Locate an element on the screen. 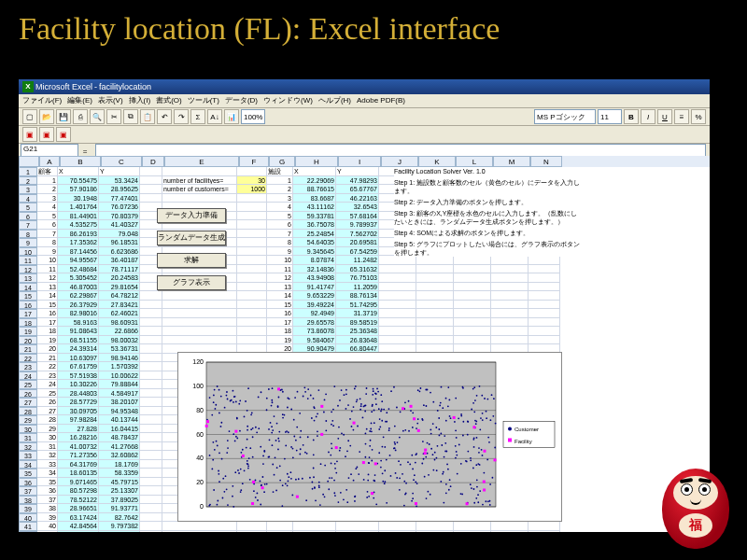 The height and width of the screenshot is (560, 747). cell: 39 is located at coordinates (48, 518).